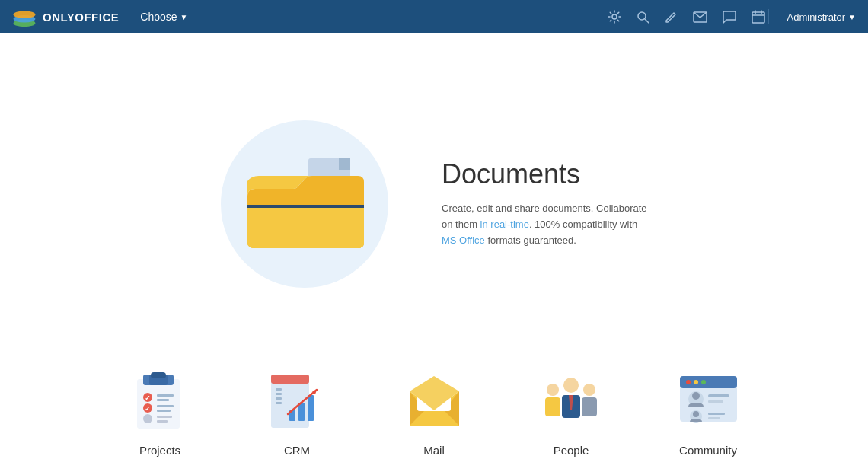 The image size is (868, 472). What do you see at coordinates (548, 174) in the screenshot?
I see `hero-title: Documents` at bounding box center [548, 174].